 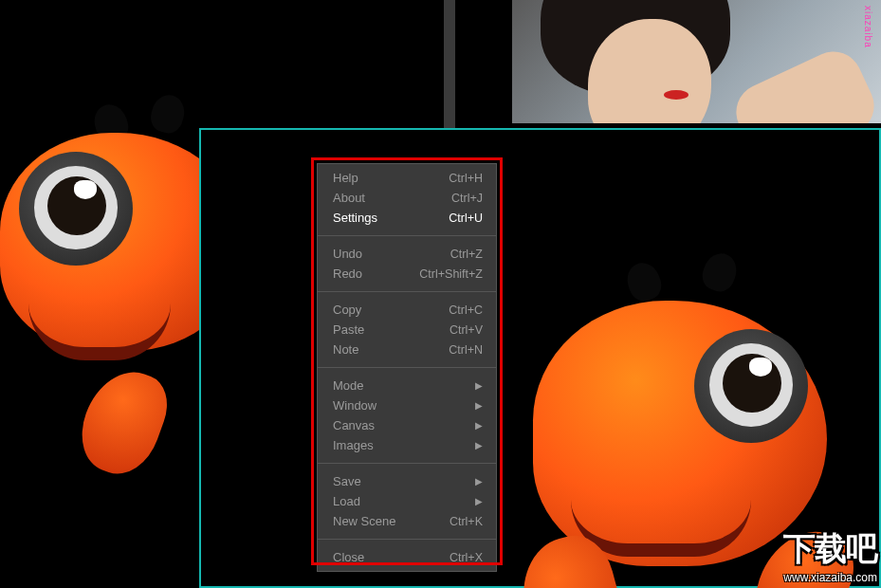 What do you see at coordinates (467, 254) in the screenshot?
I see `menu-item-shortcut: Ctrl+Z` at bounding box center [467, 254].